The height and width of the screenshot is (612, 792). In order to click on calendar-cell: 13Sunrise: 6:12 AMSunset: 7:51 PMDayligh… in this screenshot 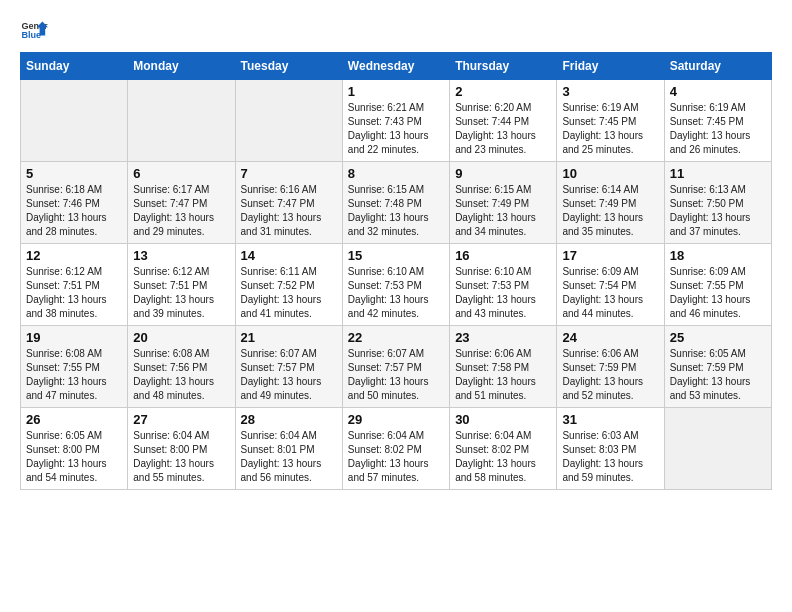, I will do `click(182, 285)`.